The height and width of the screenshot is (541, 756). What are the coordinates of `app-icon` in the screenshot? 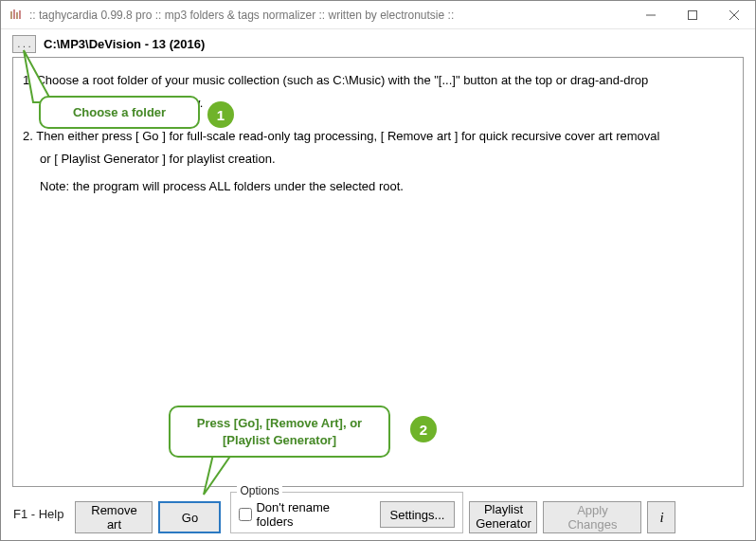 It's located at (16, 15).